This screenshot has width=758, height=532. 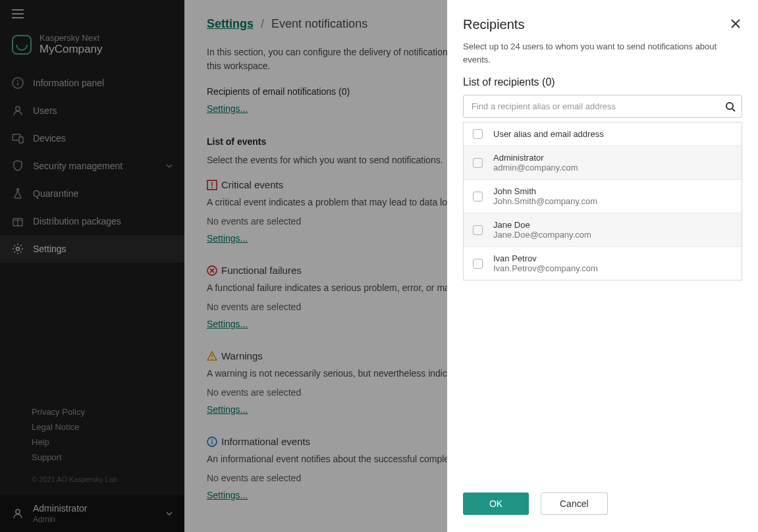 What do you see at coordinates (736, 24) in the screenshot?
I see `close-button` at bounding box center [736, 24].